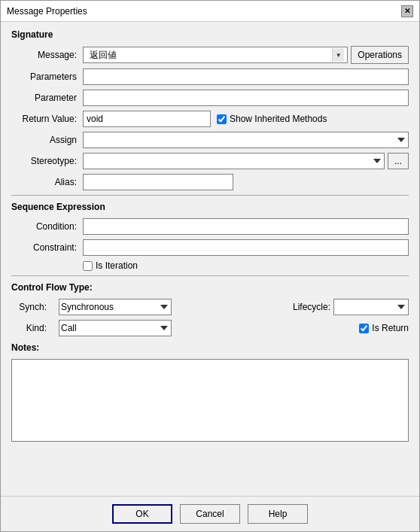 The image size is (420, 532). I want to click on is-return-label: Is Return, so click(390, 328).